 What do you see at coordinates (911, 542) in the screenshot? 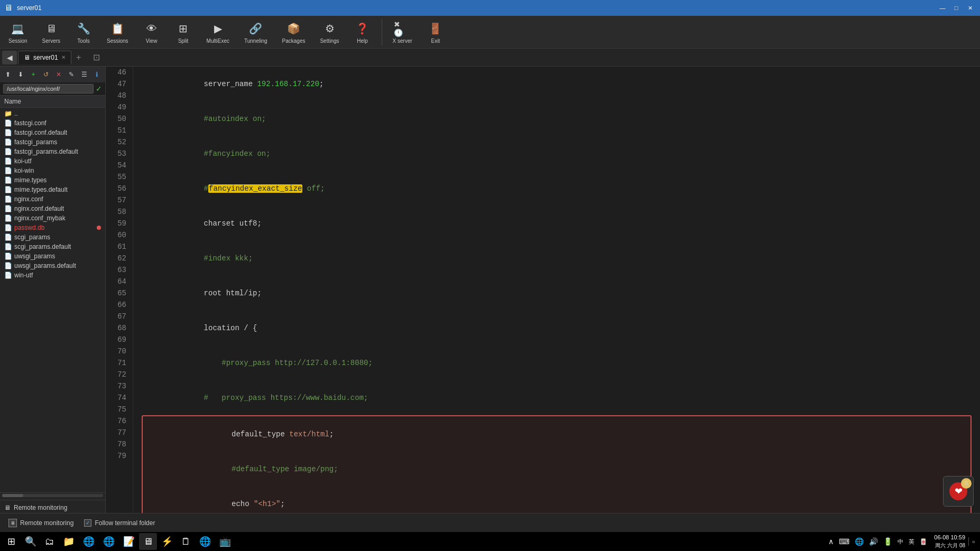
I see `tray-eng-icon: 英` at bounding box center [911, 542].